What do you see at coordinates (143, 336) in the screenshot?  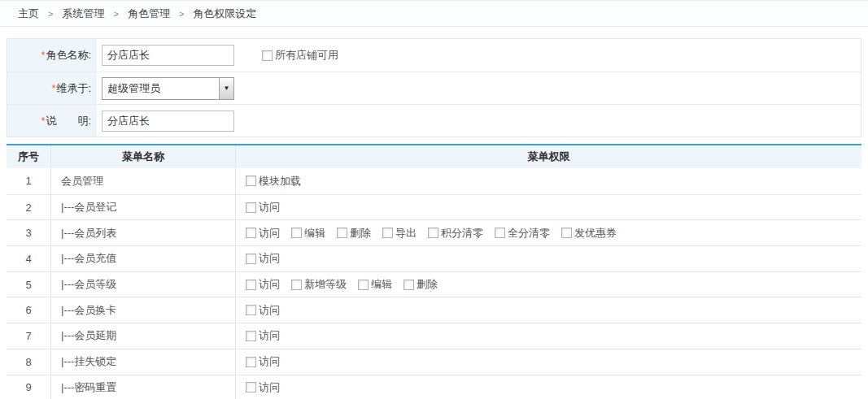 I see `menu-name: |---会员延期` at bounding box center [143, 336].